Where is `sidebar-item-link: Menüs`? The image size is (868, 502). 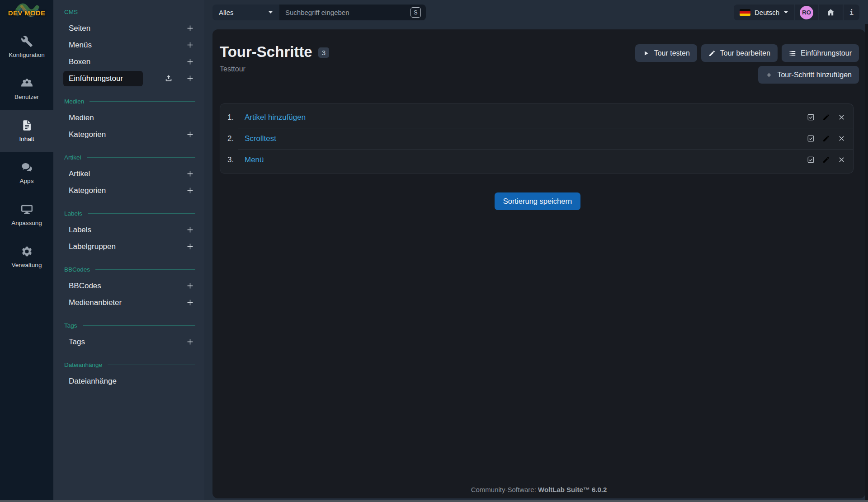 sidebar-item-link: Menüs is located at coordinates (80, 45).